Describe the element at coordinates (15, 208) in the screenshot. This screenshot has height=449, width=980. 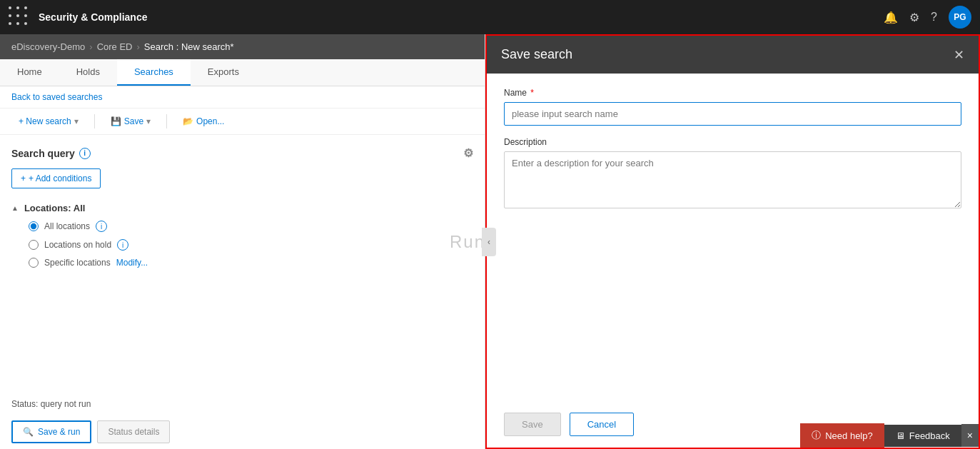
I see `chevron-up-icon: ▲` at that location.